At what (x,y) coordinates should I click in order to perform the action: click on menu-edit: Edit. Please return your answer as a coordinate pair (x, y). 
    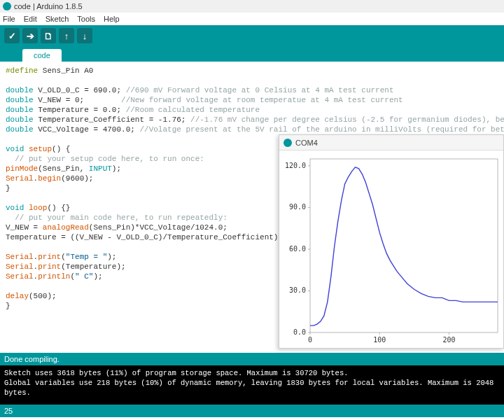
    Looking at the image, I should click on (31, 19).